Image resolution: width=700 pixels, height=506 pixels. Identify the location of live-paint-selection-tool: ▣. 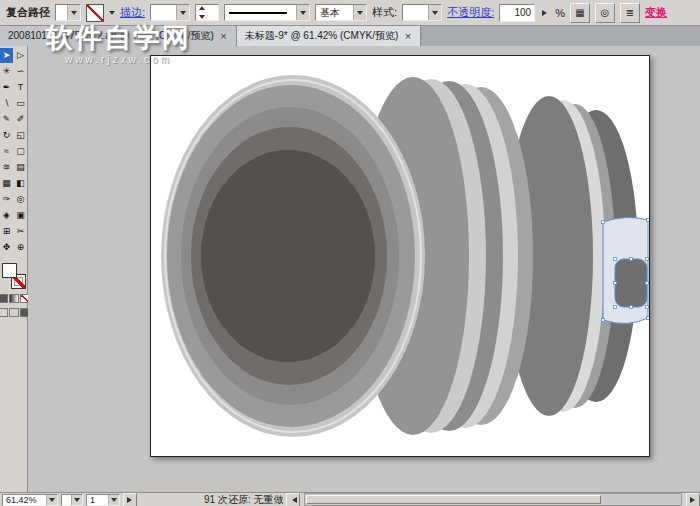
(20, 216).